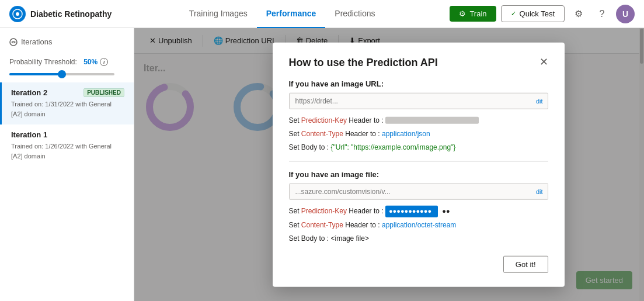 Image resolution: width=644 pixels, height=301 pixels. Describe the element at coordinates (363, 62) in the screenshot. I see `modal-title: How to use the Prediction API` at that location.